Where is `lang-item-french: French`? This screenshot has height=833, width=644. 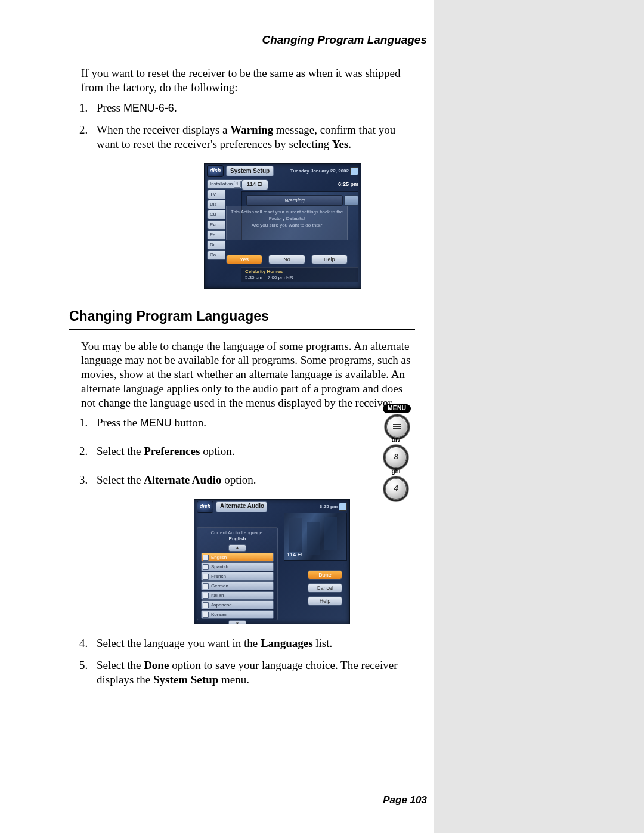
lang-item-french: French is located at coordinates (237, 576).